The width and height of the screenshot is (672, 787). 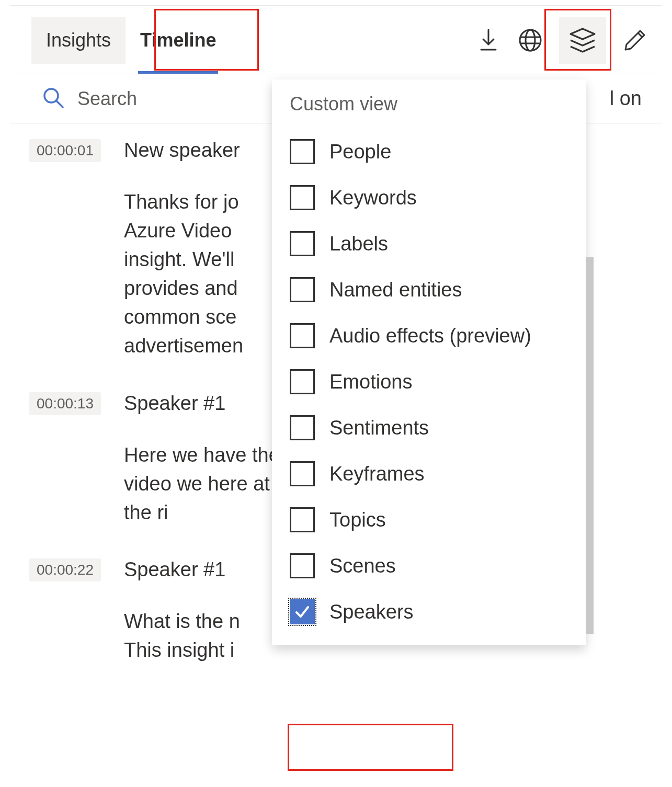 I want to click on dropdown-item-named-entities: Named entities, so click(x=429, y=290).